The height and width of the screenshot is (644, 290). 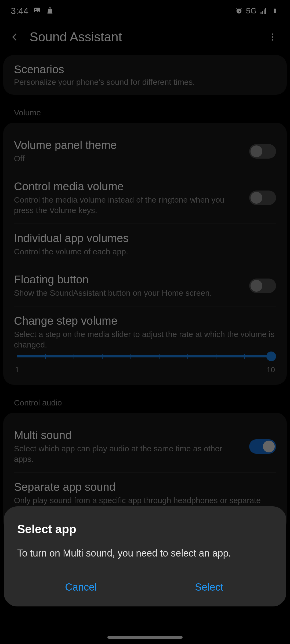 What do you see at coordinates (145, 553) in the screenshot?
I see `dialog-message: To turn on Multi sound, you need to sele…` at bounding box center [145, 553].